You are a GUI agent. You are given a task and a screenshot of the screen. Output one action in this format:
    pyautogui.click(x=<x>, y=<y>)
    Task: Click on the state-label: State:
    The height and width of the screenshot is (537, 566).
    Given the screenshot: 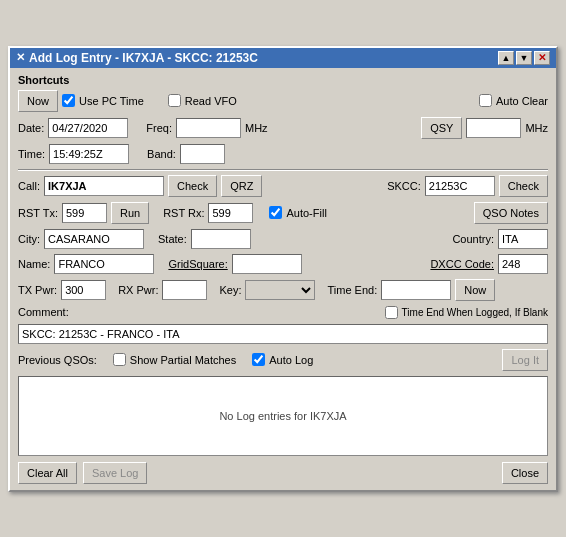 What is the action you would take?
    pyautogui.click(x=172, y=239)
    